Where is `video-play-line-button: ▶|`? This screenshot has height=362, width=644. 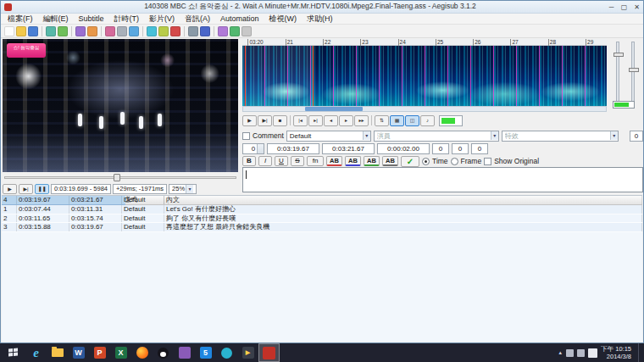
video-play-line-button: ▶| is located at coordinates (25, 189).